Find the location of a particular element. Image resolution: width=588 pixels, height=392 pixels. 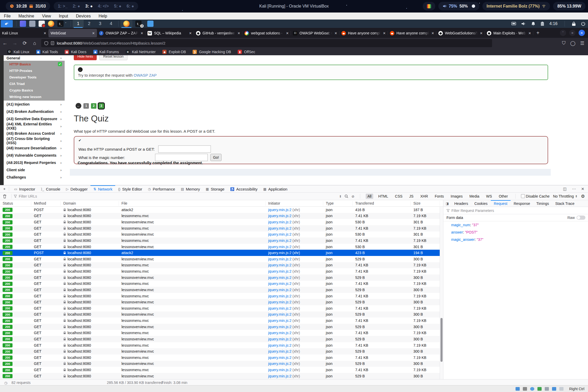

devtools-tab-network: ⇅Network is located at coordinates (103, 189).